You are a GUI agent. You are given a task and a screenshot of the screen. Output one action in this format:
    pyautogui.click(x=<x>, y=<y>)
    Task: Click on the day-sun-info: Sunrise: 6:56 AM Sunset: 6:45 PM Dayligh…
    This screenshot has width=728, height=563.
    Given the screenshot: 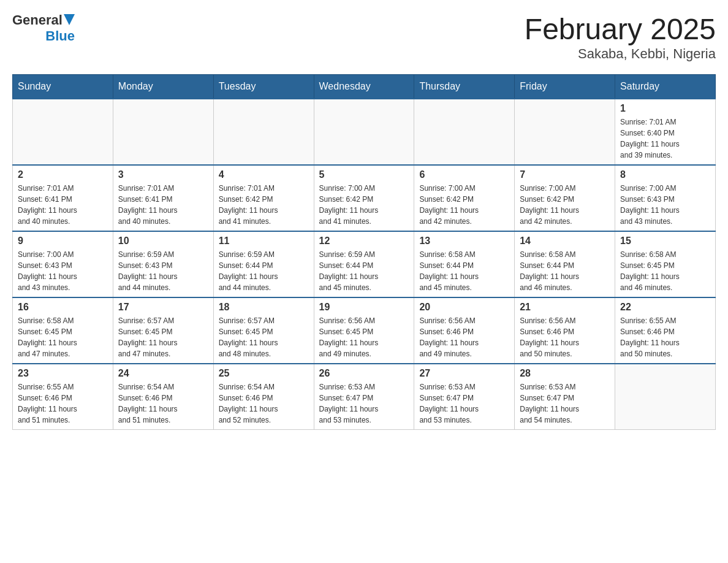 What is the action you would take?
    pyautogui.click(x=364, y=337)
    